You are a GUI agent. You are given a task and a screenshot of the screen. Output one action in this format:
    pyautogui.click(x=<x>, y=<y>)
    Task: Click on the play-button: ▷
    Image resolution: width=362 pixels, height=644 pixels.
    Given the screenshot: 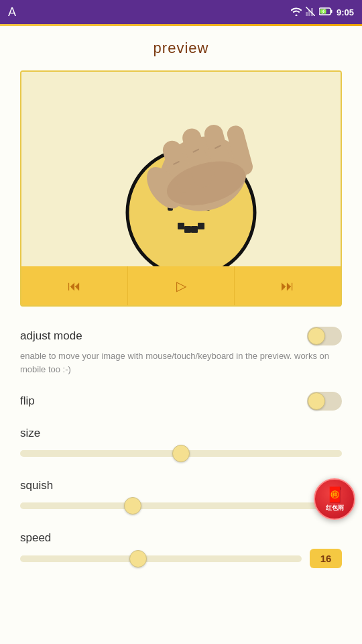 What is the action you would take?
    pyautogui.click(x=181, y=286)
    